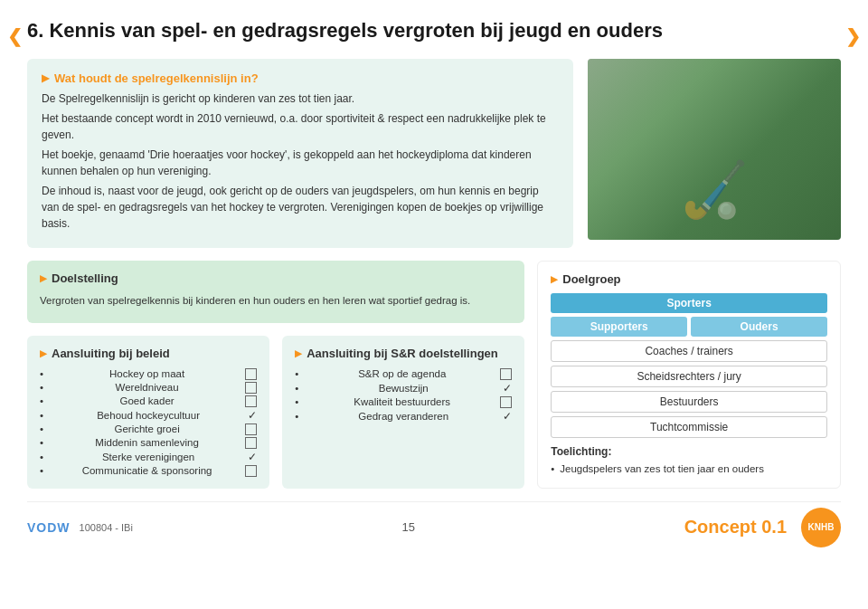  What do you see at coordinates (689, 402) in the screenshot?
I see `doelgroep-bestuurders: Bestuurders` at bounding box center [689, 402].